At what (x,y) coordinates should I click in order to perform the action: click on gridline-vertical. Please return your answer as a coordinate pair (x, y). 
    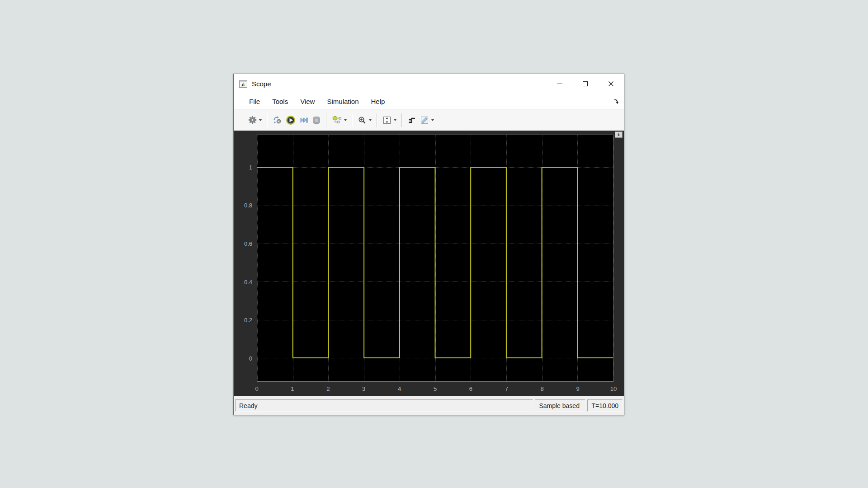
    Looking at the image, I should click on (613, 258).